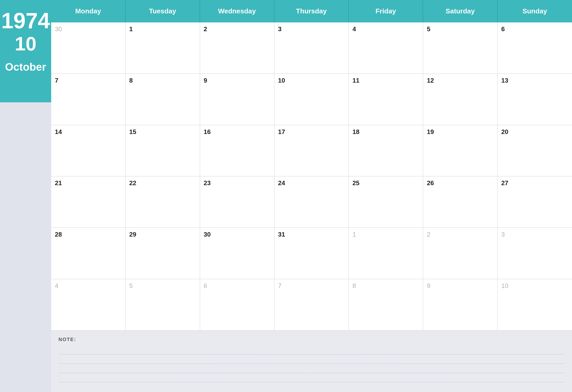 Image resolution: width=572 pixels, height=392 pixels. Describe the element at coordinates (207, 132) in the screenshot. I see `cell-day-number: 16` at that location.